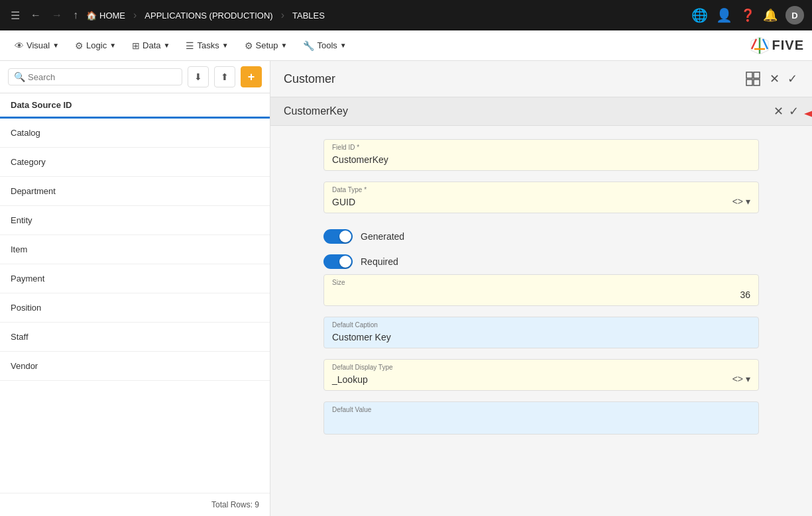 This screenshot has height=516, width=812. I want to click on back-icon: ←, so click(36, 15).